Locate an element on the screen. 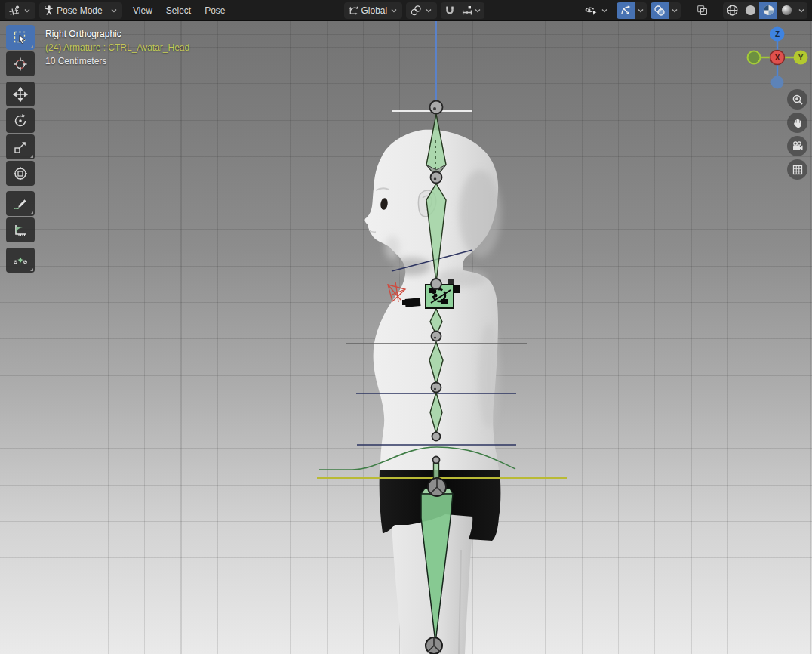 The width and height of the screenshot is (812, 654). camera-icon is located at coordinates (798, 147).